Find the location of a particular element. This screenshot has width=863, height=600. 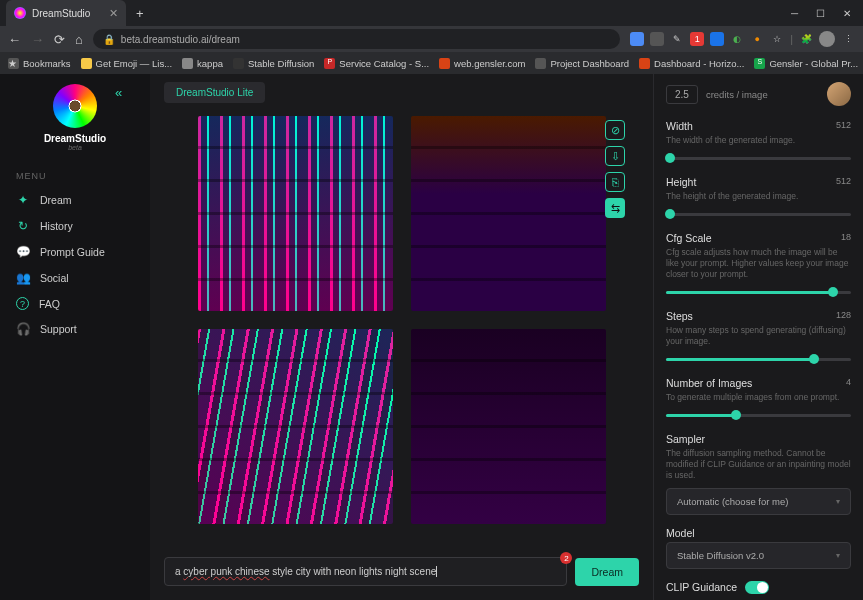

setting-sampler: Sampler The diffusion sampling method. C… is located at coordinates (758, 474).